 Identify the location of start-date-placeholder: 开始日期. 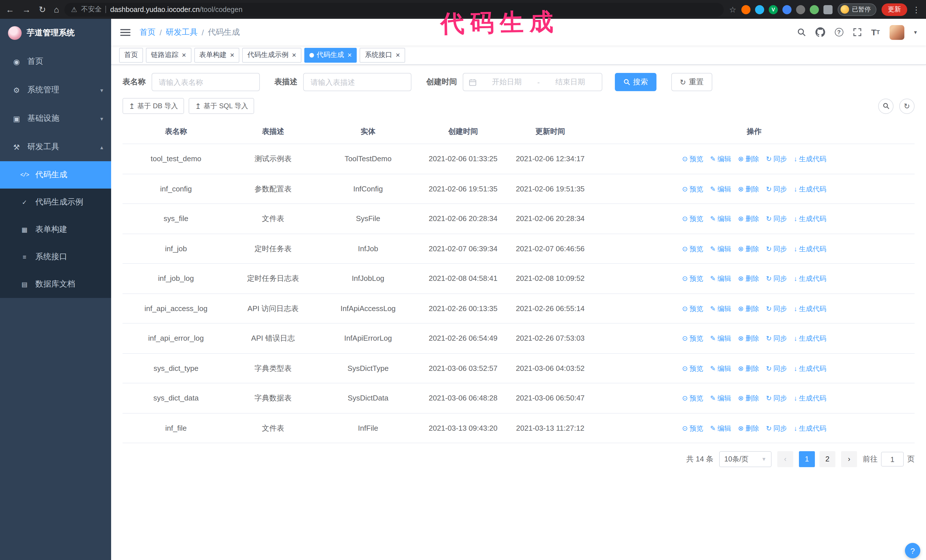
(507, 82).